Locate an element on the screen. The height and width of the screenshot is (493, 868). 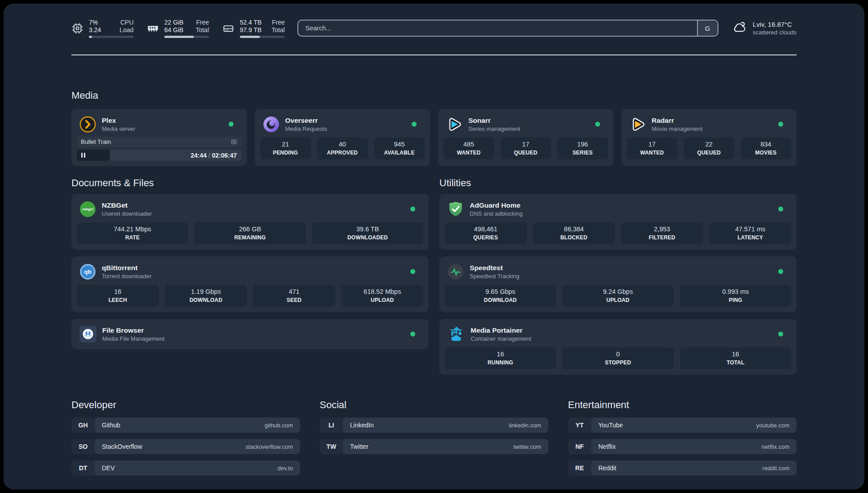
bookmark-url: dev.to is located at coordinates (285, 468).